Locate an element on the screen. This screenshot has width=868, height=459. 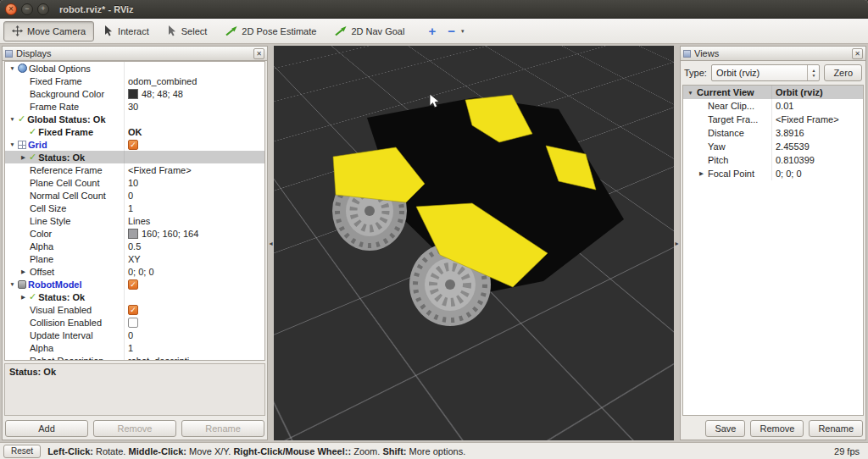
tree-value-cell: Orbit (rviz) is located at coordinates (817, 92).